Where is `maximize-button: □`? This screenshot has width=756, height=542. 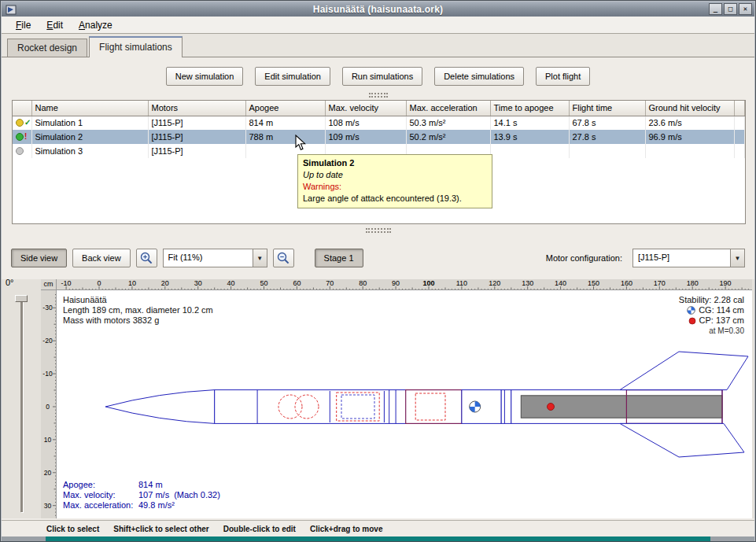 maximize-button: □ is located at coordinates (730, 9).